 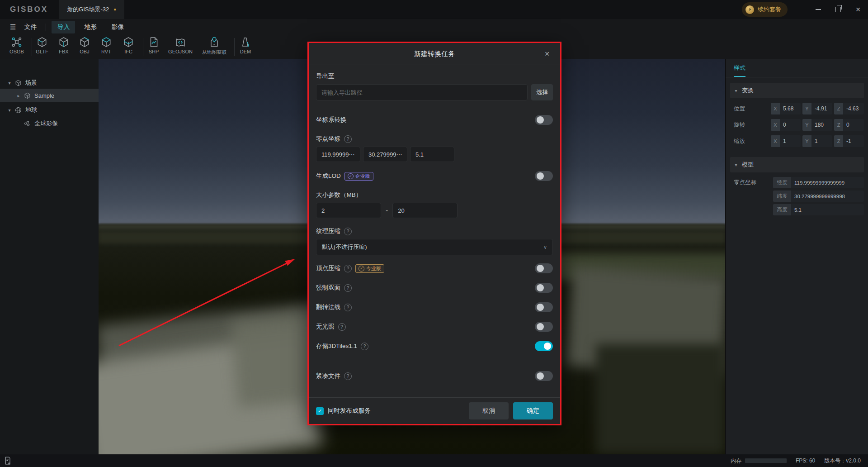 I want to click on section-model: ▾ 模型, so click(x=797, y=165).